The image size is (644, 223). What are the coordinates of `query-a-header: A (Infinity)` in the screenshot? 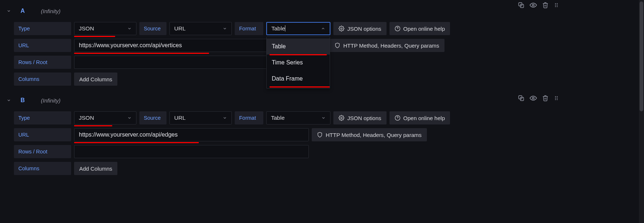 It's located at (282, 11).